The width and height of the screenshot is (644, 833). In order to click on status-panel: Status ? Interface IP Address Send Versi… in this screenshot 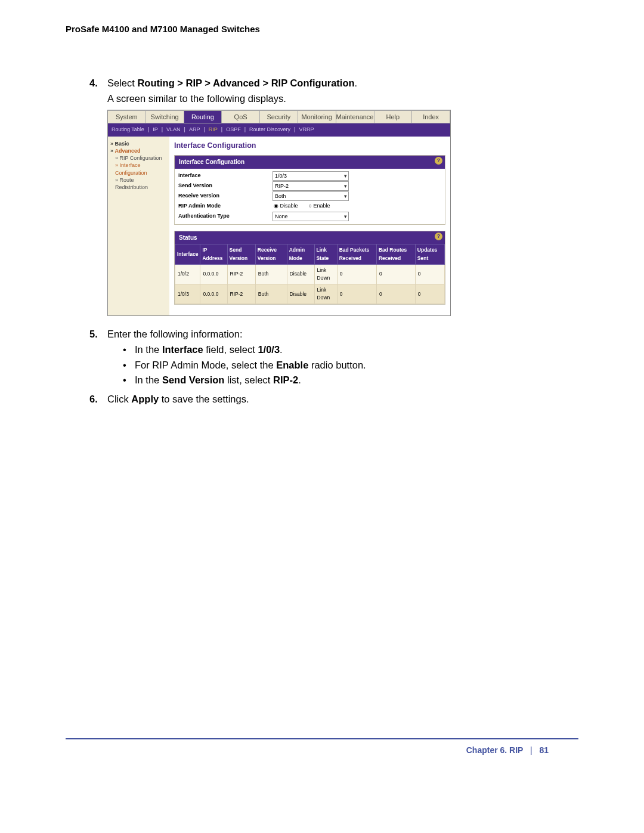, I will do `click(310, 268)`.